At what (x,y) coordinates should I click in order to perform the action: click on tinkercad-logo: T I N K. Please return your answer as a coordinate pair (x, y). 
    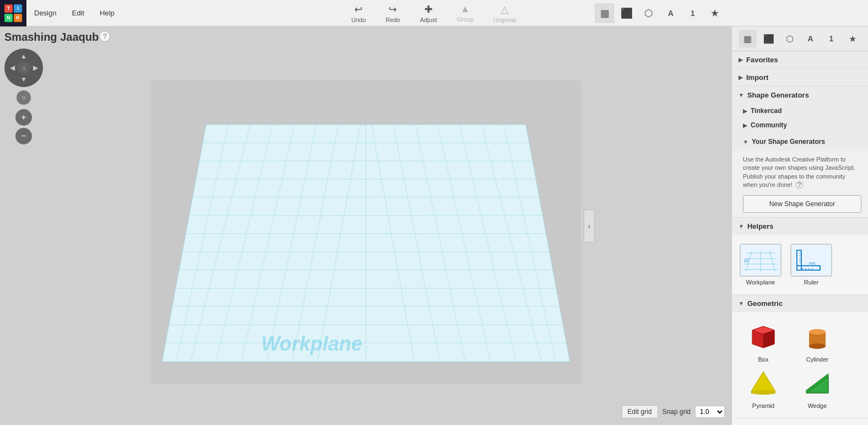
    Looking at the image, I should click on (13, 13).